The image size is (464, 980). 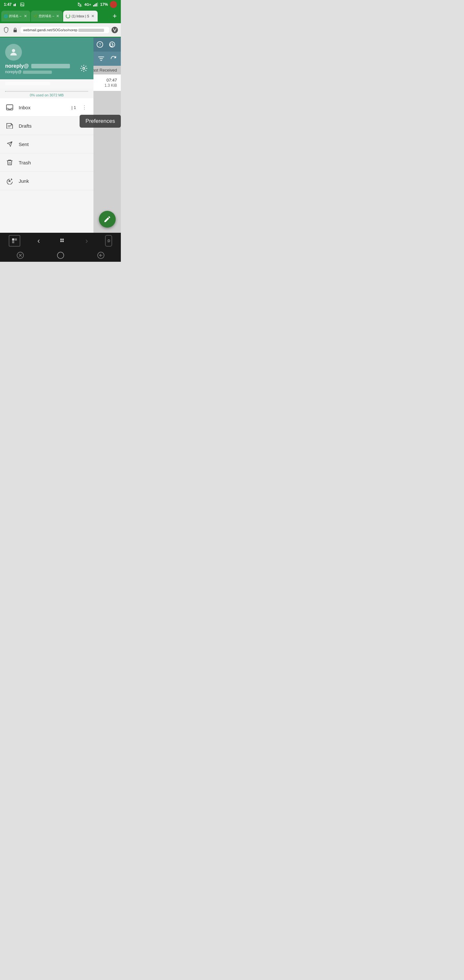 I want to click on tab-1-label: 的域名 –, so click(x=16, y=16).